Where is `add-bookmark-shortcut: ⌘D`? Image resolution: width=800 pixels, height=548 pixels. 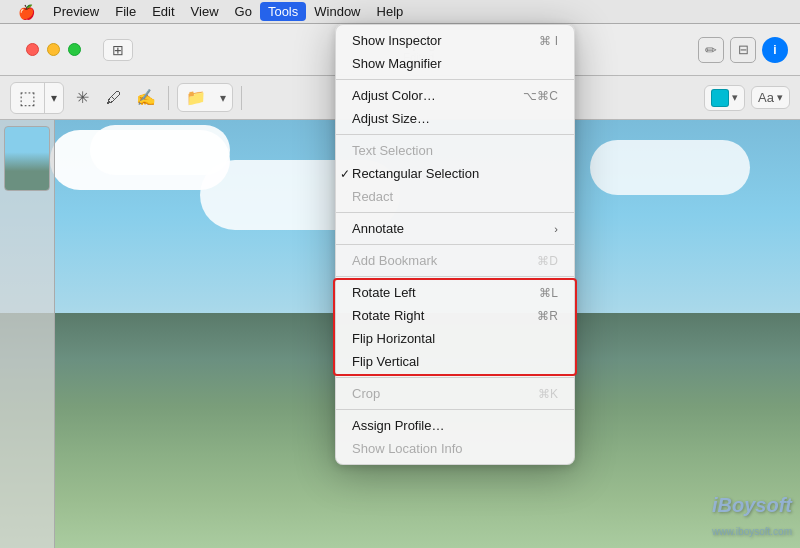 add-bookmark-shortcut: ⌘D is located at coordinates (548, 261).